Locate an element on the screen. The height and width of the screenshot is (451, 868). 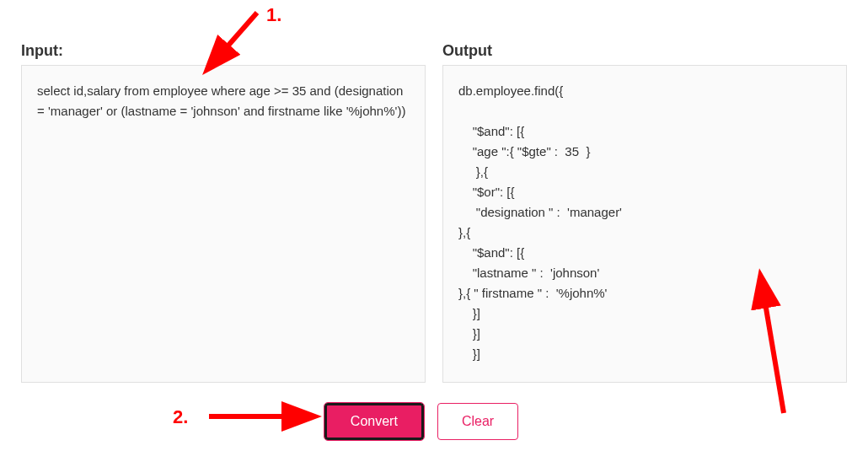
input-label: Input: is located at coordinates (223, 51).